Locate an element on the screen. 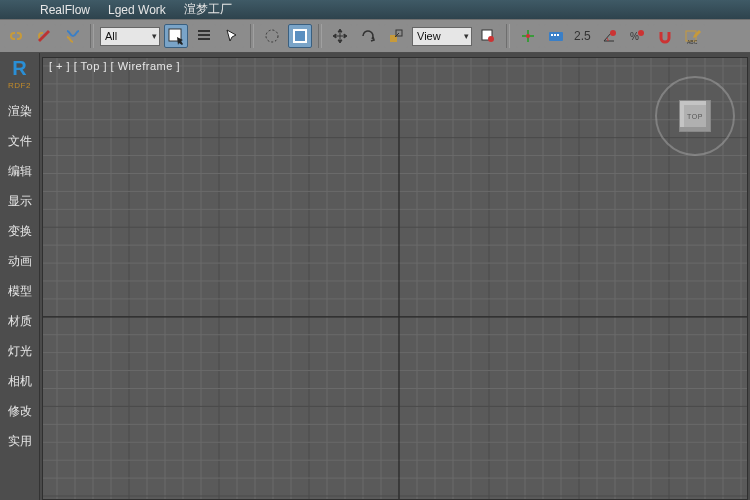 This screenshot has width=750, height=500. menu-rdf: 渲梦工厂 is located at coordinates (208, 10).